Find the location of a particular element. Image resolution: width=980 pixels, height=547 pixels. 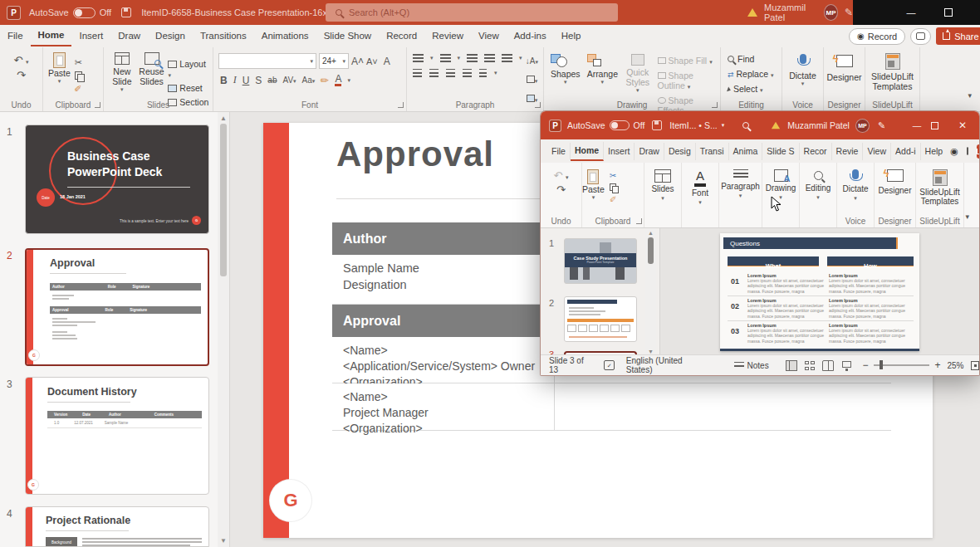

user-name: Muzammil Patel is located at coordinates (819, 125).